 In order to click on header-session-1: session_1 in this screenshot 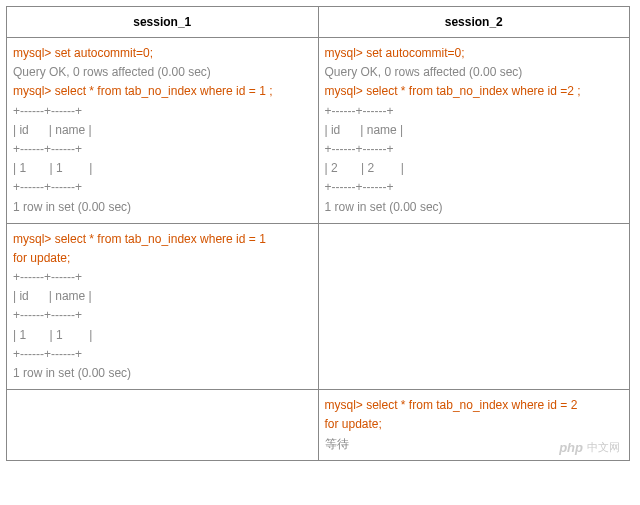, I will do `click(163, 22)`.